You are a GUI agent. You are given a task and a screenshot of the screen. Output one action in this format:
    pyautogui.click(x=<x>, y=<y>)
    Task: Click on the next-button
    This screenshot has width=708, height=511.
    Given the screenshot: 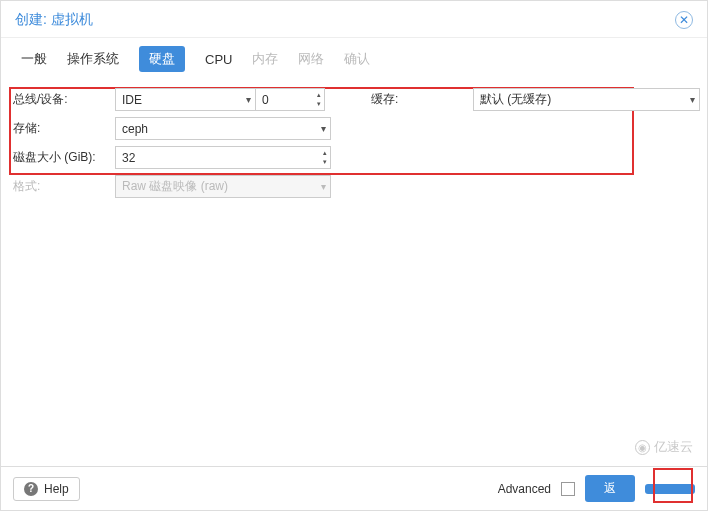 What is the action you would take?
    pyautogui.click(x=670, y=489)
    